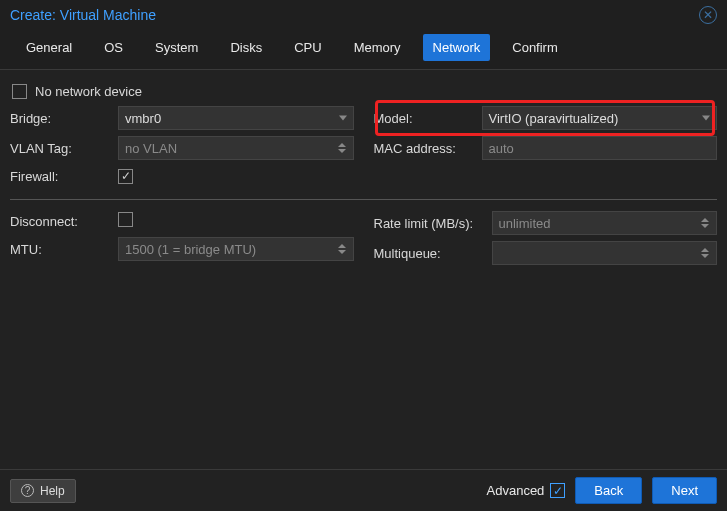 The image size is (727, 511). I want to click on label-firewall: Firewall:, so click(64, 176).